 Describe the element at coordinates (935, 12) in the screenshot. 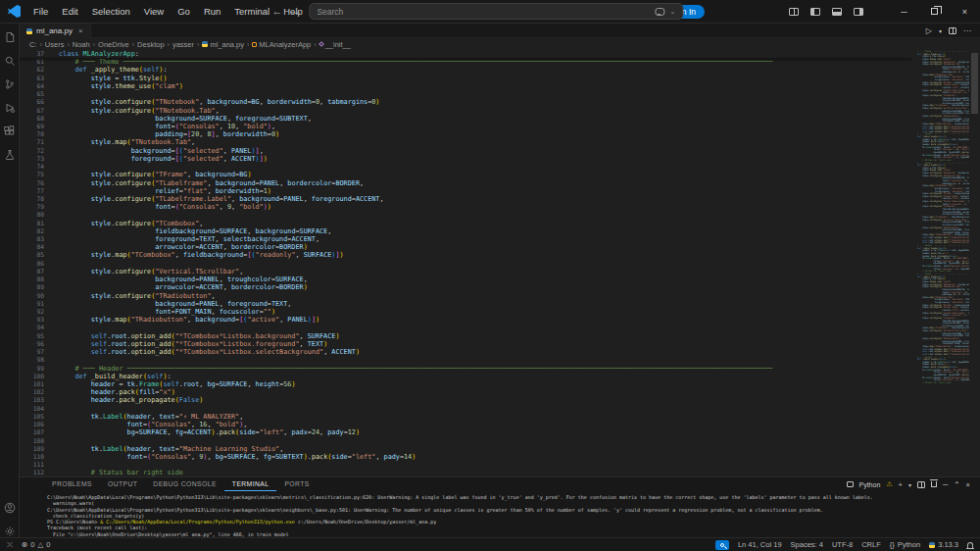

I see `restore-button` at that location.